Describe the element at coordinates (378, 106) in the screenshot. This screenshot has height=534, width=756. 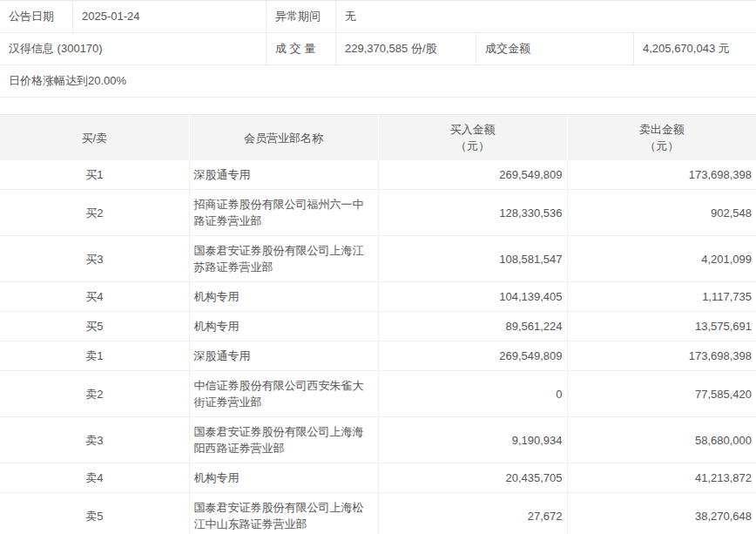
I see `section-gap` at that location.